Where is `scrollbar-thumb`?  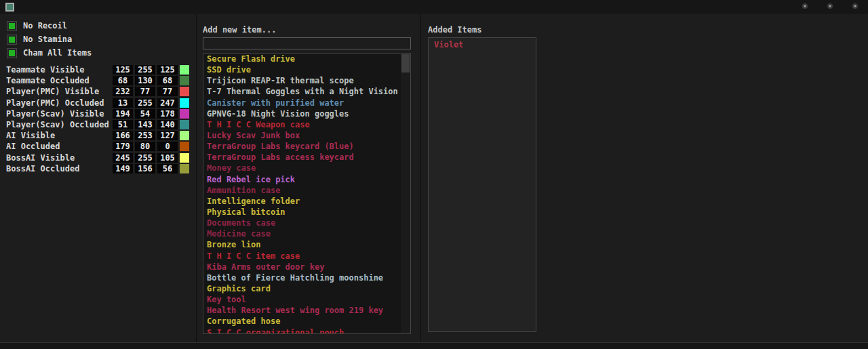
scrollbar-thumb is located at coordinates (406, 64).